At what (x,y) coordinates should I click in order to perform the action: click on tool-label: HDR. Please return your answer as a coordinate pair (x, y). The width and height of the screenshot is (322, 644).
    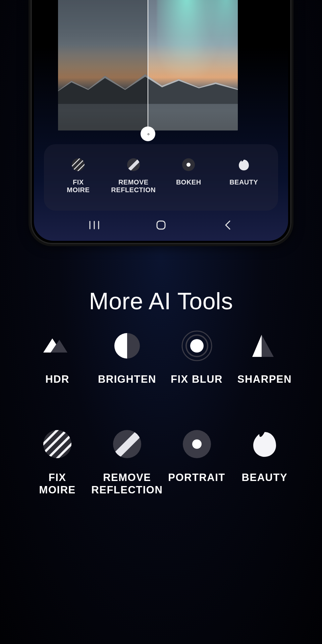
    Looking at the image, I should click on (57, 379).